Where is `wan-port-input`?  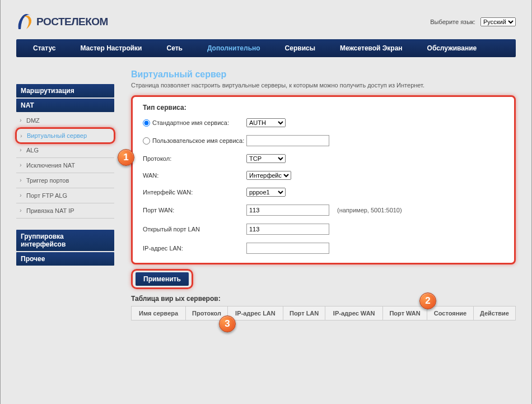 wan-port-input is located at coordinates (288, 210).